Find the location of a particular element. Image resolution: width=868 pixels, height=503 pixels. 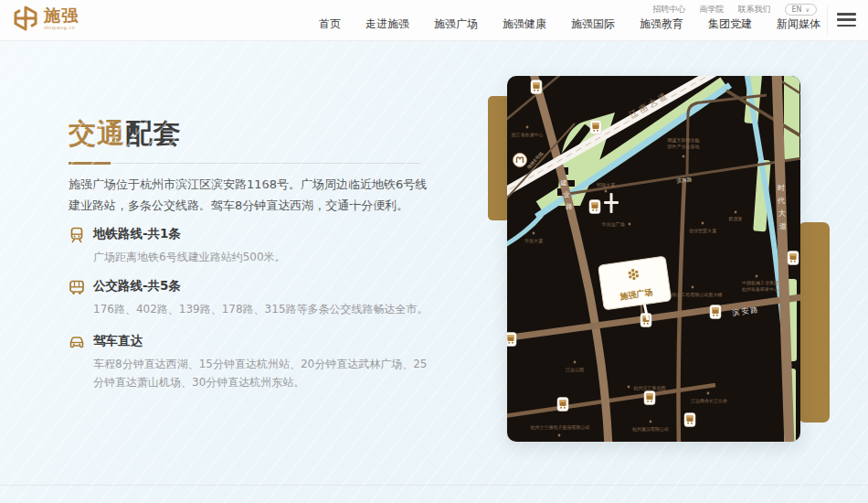

item-title: 地铁路线-共1条 is located at coordinates (190, 234).